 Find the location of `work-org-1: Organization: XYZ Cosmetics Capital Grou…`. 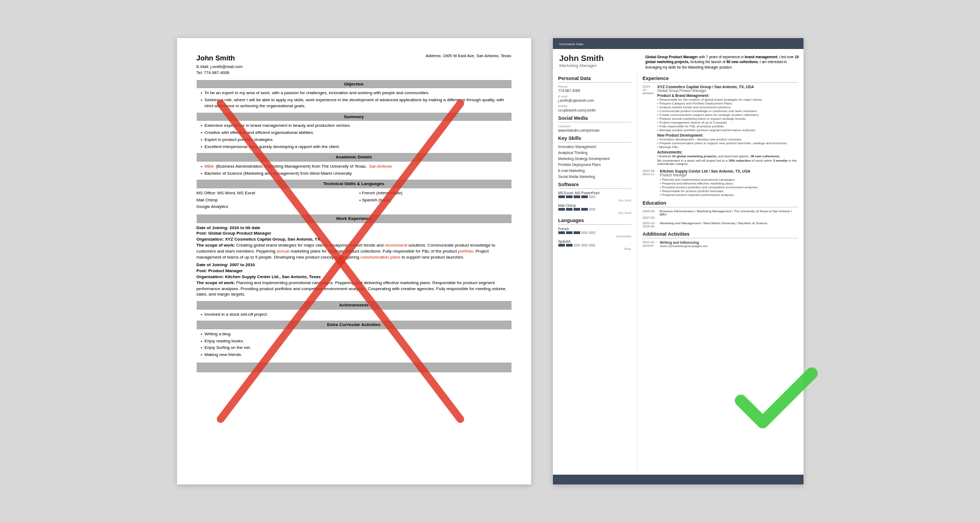

work-org-1: Organization: XYZ Cosmetics Capital Grou… is located at coordinates (354, 239).